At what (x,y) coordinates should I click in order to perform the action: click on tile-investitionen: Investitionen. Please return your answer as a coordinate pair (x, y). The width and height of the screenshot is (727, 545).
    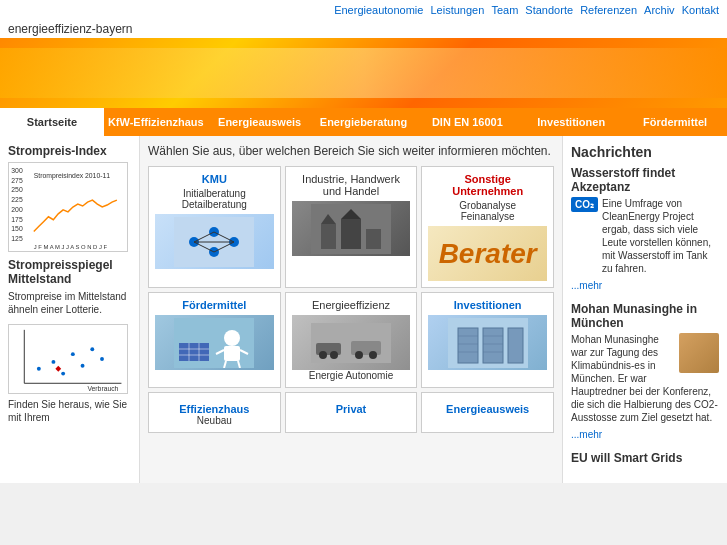
    Looking at the image, I should click on (488, 340).